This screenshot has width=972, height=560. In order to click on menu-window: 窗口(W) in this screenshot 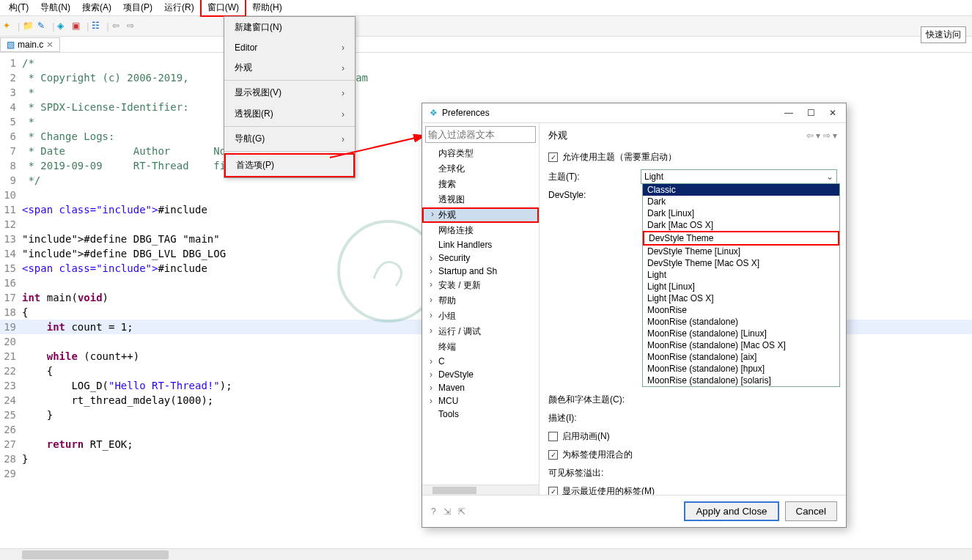, I will do `click(223, 9)`.